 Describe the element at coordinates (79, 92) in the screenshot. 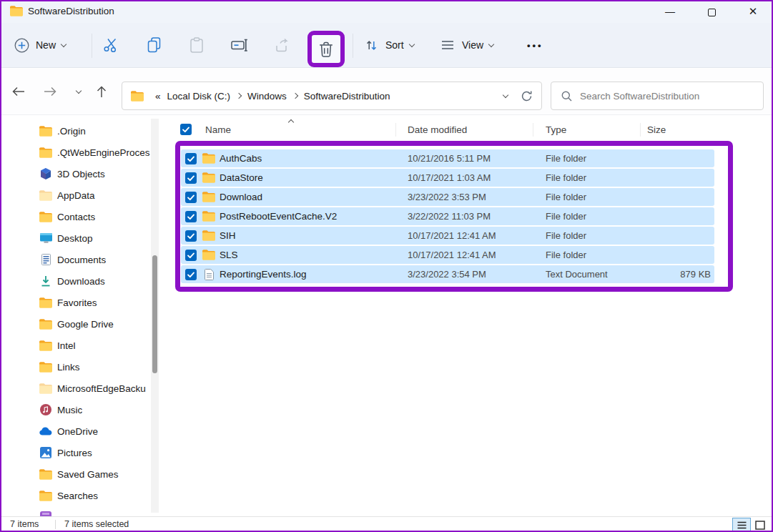

I see `recent-locations-button` at that location.